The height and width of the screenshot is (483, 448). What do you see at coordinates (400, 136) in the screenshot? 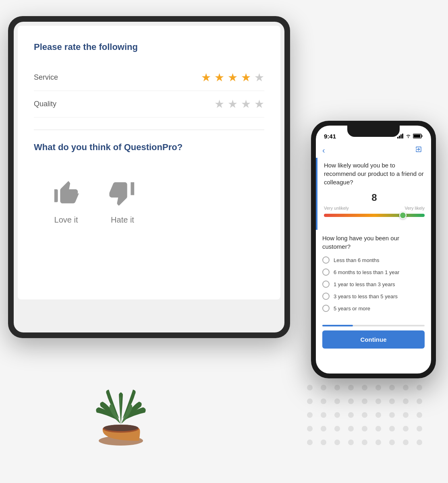
I see `signal-icon` at bounding box center [400, 136].